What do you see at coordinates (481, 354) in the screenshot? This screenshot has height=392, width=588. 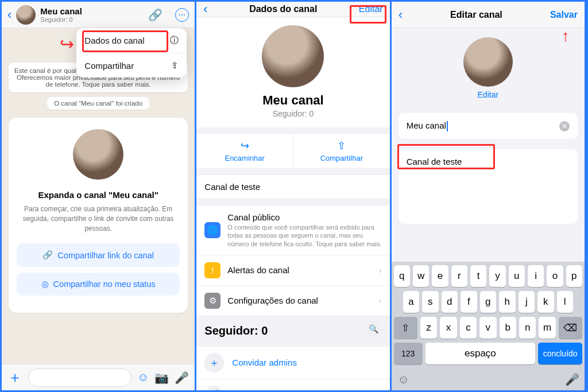 I see `space-key: espaço` at bounding box center [481, 354].